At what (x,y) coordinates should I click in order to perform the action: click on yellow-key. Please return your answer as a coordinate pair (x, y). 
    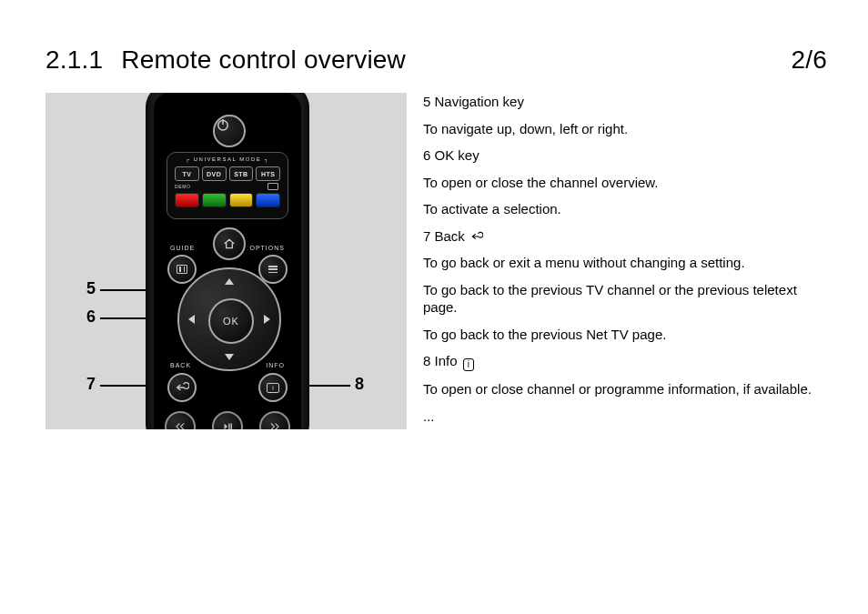
    Looking at the image, I should click on (242, 200).